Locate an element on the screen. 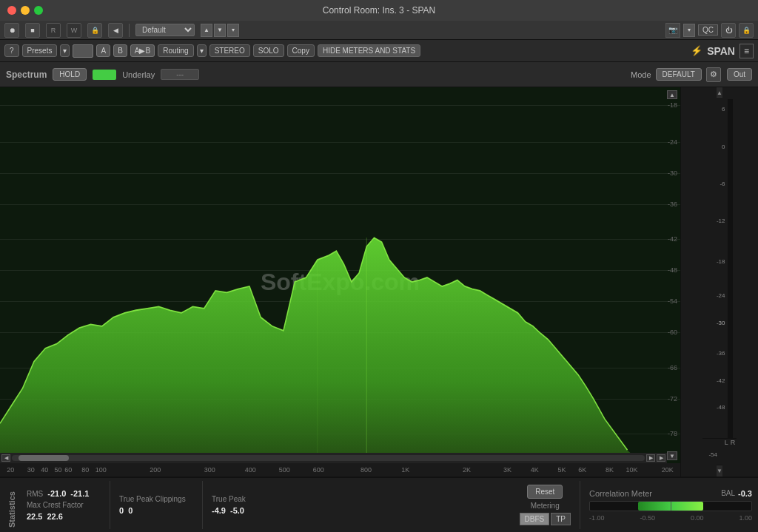 Image resolution: width=758 pixels, height=532 pixels. freq-500: 500 is located at coordinates (284, 470).